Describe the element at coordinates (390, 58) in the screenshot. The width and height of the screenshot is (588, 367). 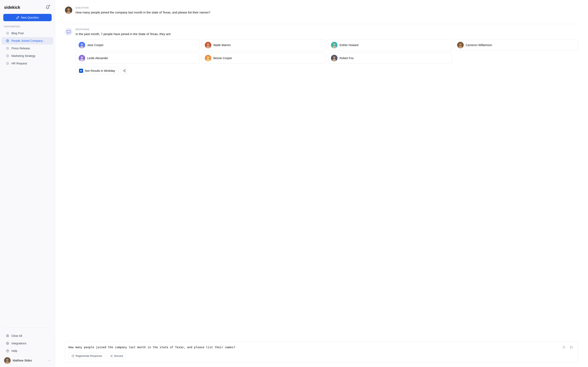
I see `person-card-robert-fox: Robert Fox` at that location.